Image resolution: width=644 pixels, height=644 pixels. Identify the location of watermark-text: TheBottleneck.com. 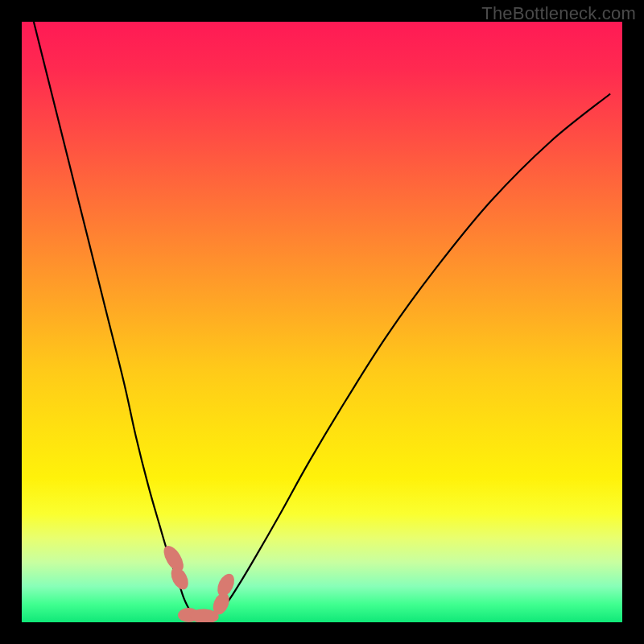
(559, 14).